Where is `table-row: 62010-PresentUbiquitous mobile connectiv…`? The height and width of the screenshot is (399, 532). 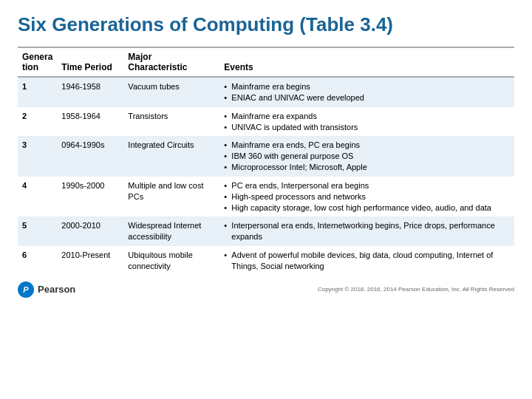
table-row: 62010-PresentUbiquitous mobile connectiv… is located at coordinates (266, 261).